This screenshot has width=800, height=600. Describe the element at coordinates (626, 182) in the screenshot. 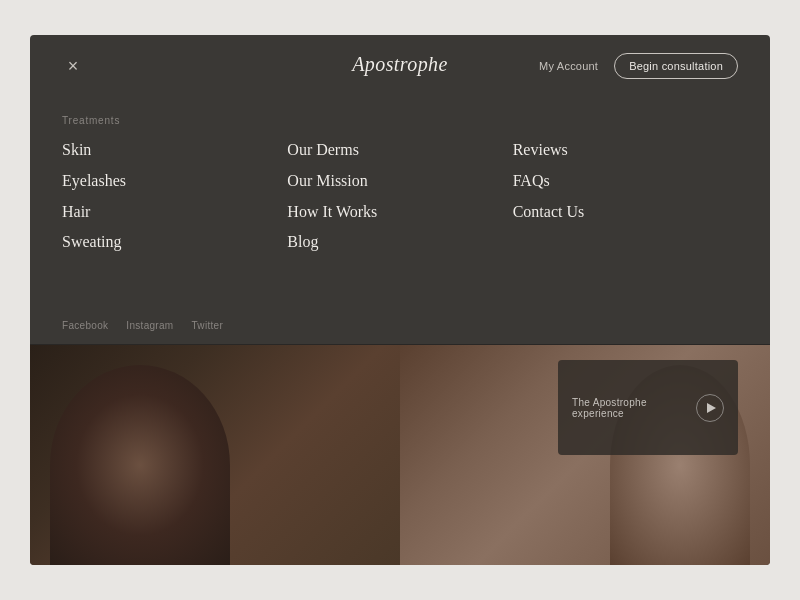

I see `nav-link-faqs: FAQs` at that location.